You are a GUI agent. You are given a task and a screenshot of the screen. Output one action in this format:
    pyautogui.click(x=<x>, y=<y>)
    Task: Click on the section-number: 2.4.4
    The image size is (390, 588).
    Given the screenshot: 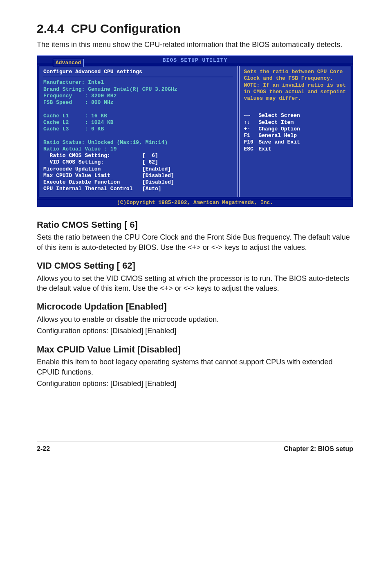 What is the action you would take?
    pyautogui.click(x=51, y=29)
    